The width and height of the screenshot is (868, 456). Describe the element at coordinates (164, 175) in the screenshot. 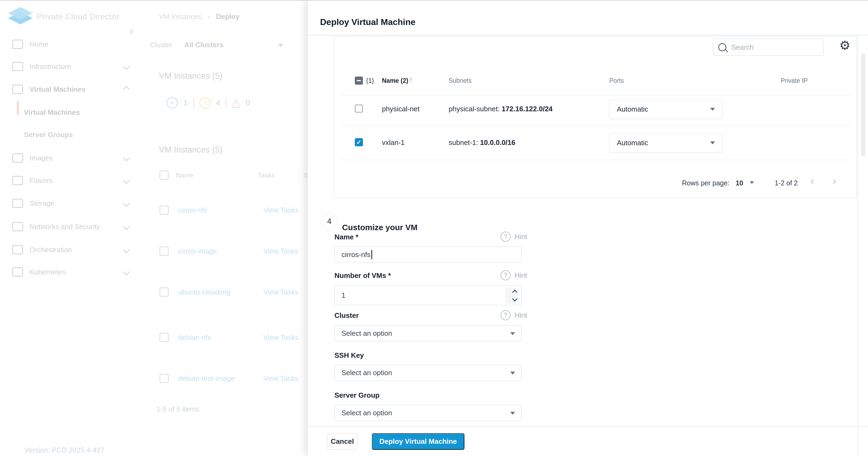

I see `select-all-checkbox` at that location.